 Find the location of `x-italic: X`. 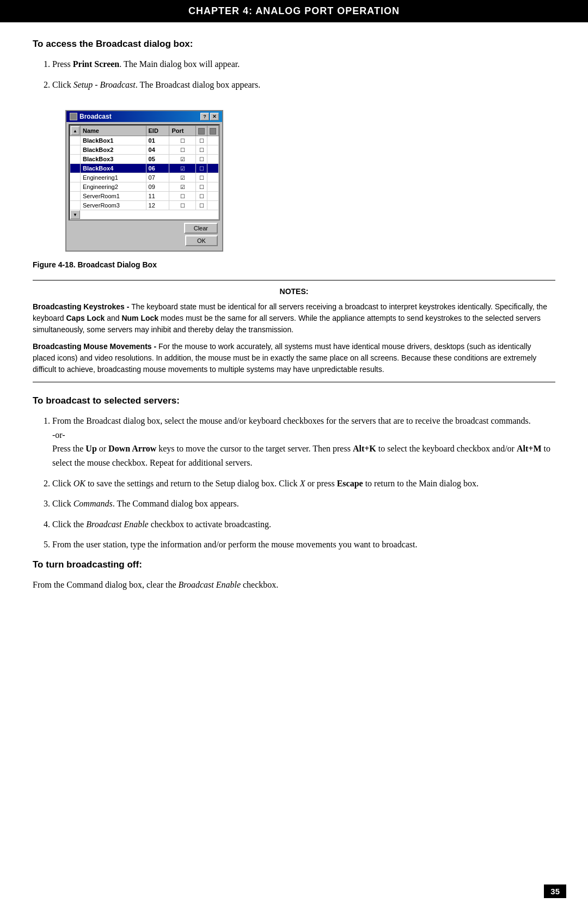

x-italic: X is located at coordinates (303, 484).